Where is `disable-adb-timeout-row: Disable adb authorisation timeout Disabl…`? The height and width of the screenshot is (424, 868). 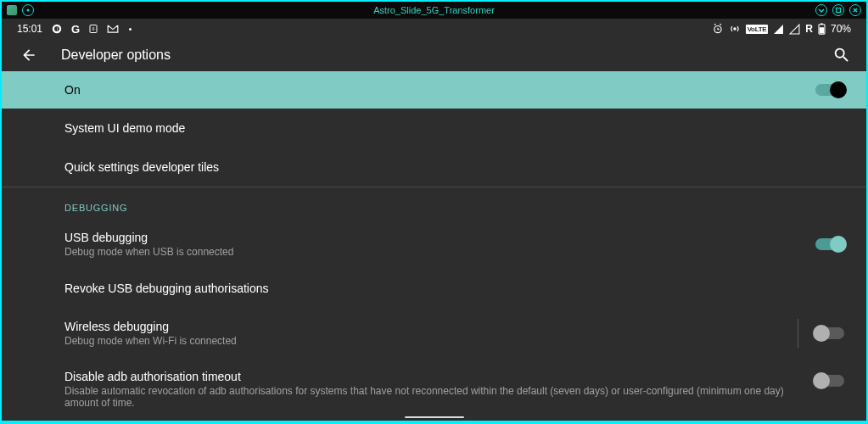
disable-adb-timeout-row: Disable adb authorisation timeout Disabl… is located at coordinates (434, 389).